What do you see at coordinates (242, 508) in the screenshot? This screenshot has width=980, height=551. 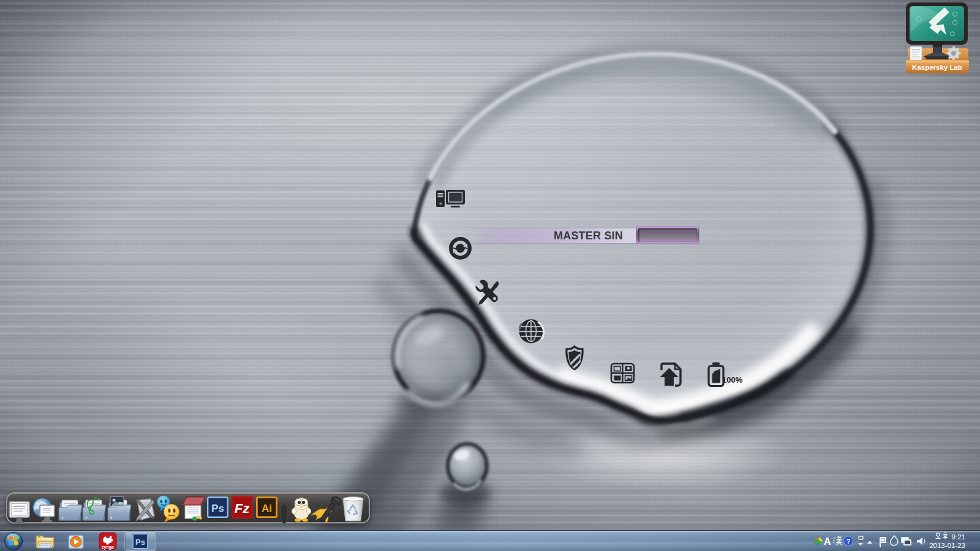 I see `svg-text: Fz` at bounding box center [242, 508].